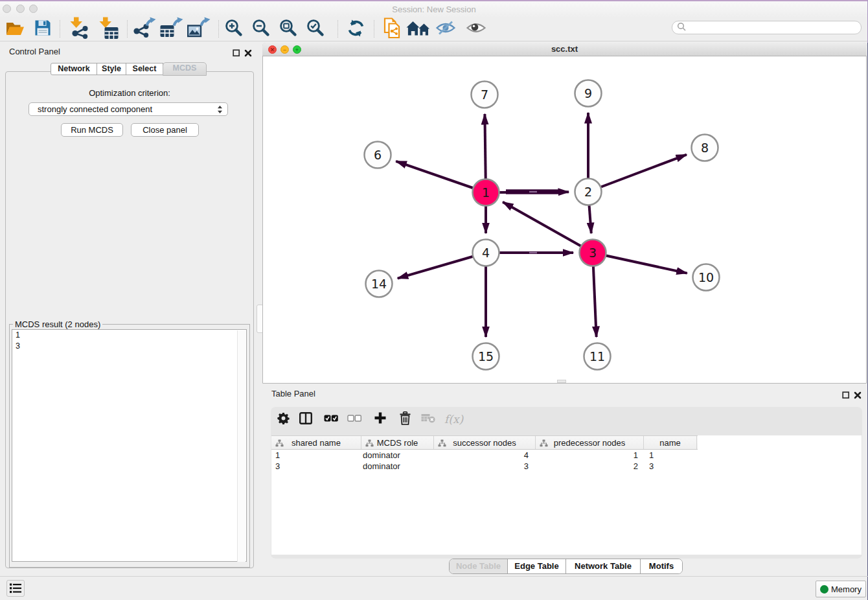 The image size is (868, 600). I want to click on column-header-name: name, so click(670, 443).